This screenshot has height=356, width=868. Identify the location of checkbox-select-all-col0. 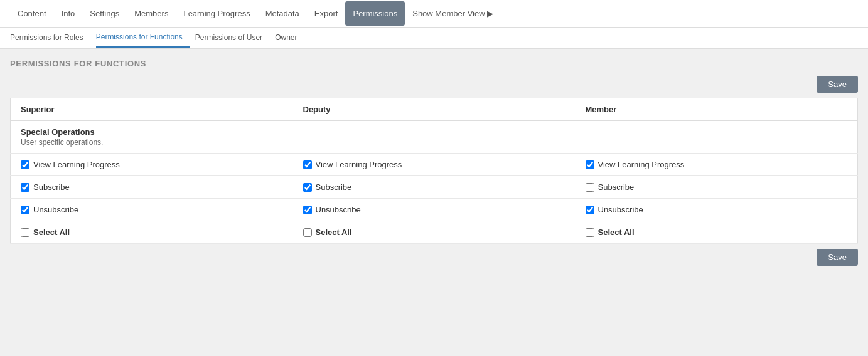
(25, 233).